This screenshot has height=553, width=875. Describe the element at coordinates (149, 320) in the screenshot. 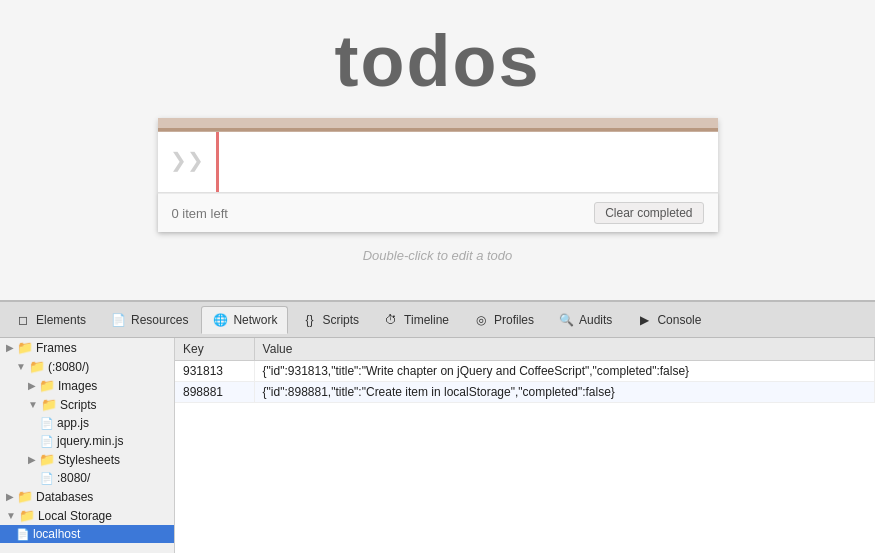

I see `tab-resources: 📄 Resources` at that location.